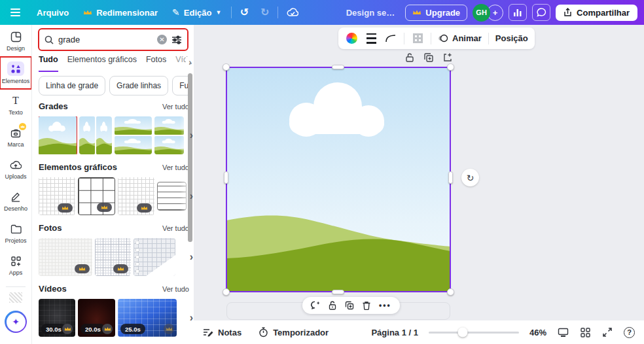 The image size is (644, 344). Describe the element at coordinates (72, 86) in the screenshot. I see `chip-linha-de-grade: Linha de grade` at that location.